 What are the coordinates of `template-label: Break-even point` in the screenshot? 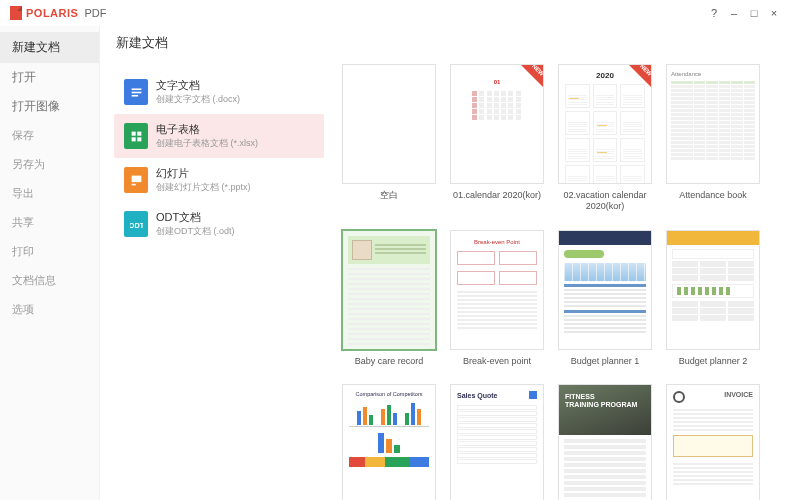 It's located at (497, 362).